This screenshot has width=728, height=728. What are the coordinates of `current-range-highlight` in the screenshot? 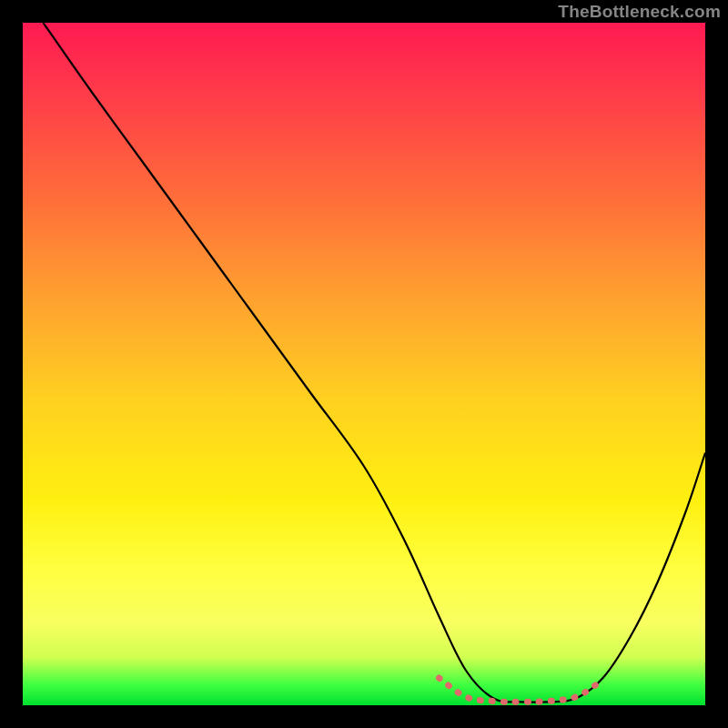 It's located at (519, 690).